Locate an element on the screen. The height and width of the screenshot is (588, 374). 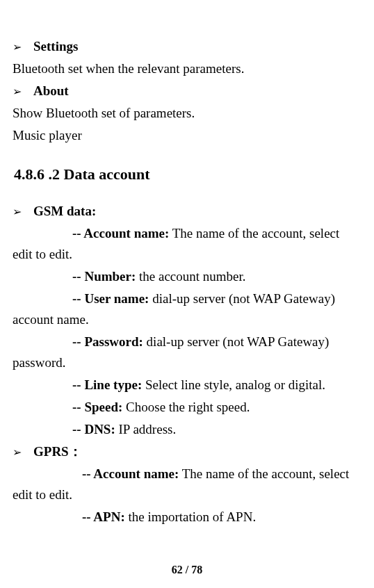
about-body: Show Bluetooth set of parameters. is located at coordinates (186, 113).